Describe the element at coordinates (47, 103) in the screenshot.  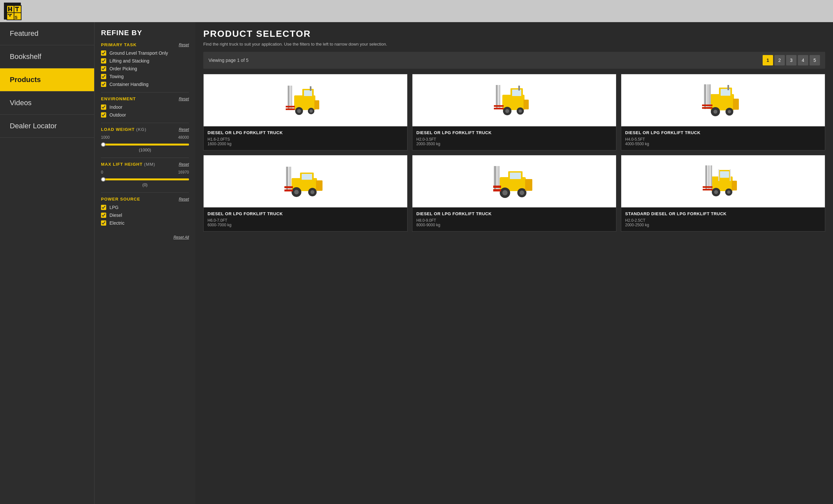
I see `sidebar-item-videos: Videos` at that location.